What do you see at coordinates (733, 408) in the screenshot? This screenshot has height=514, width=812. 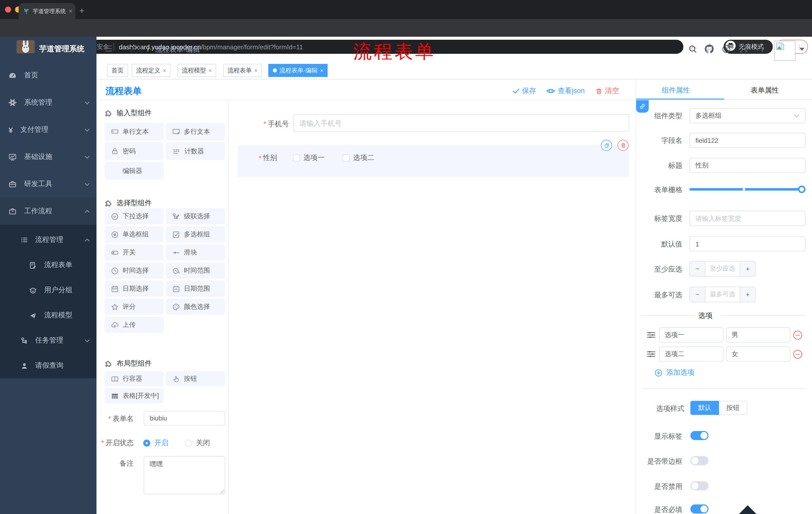 I see `style-button-button: 按钮` at bounding box center [733, 408].